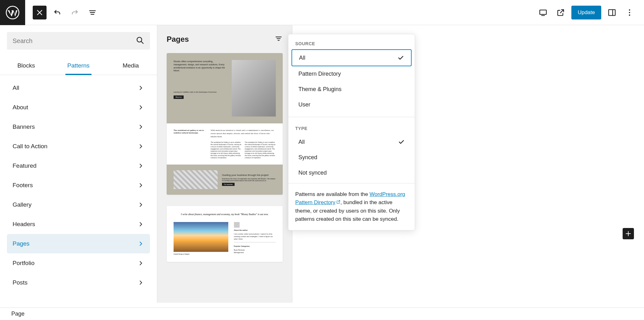 This screenshot has width=644, height=320. What do you see at coordinates (79, 185) in the screenshot?
I see `cat-footers: Footers` at bounding box center [79, 185].